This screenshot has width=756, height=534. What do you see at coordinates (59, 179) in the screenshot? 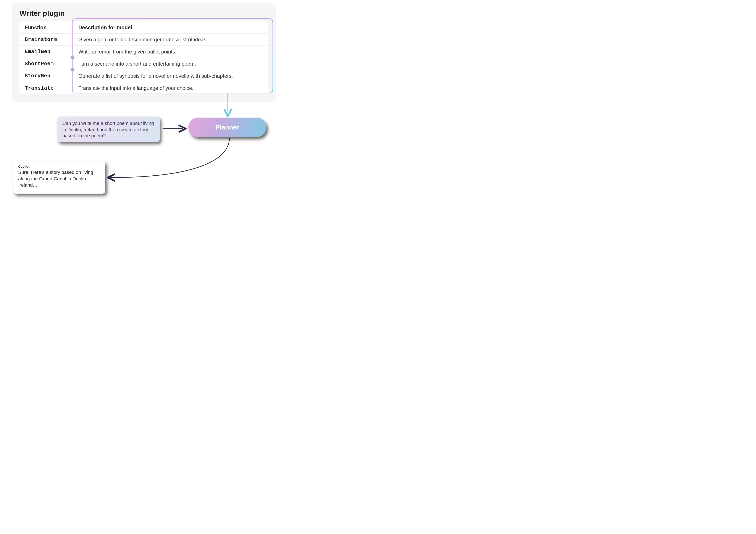
I see `copilot-response-text: Sure! Here's a story based on living alo…` at bounding box center [59, 179].